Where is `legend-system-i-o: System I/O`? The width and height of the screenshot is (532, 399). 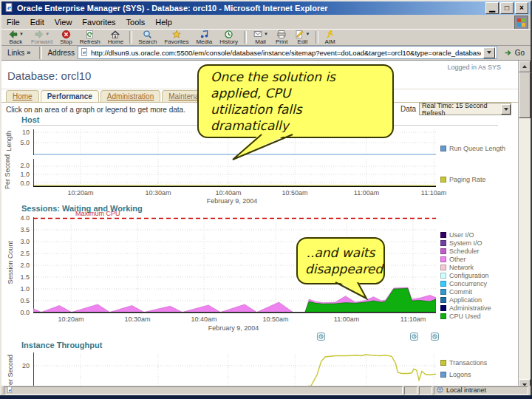
legend-system-i-o: System I/O is located at coordinates (461, 243).